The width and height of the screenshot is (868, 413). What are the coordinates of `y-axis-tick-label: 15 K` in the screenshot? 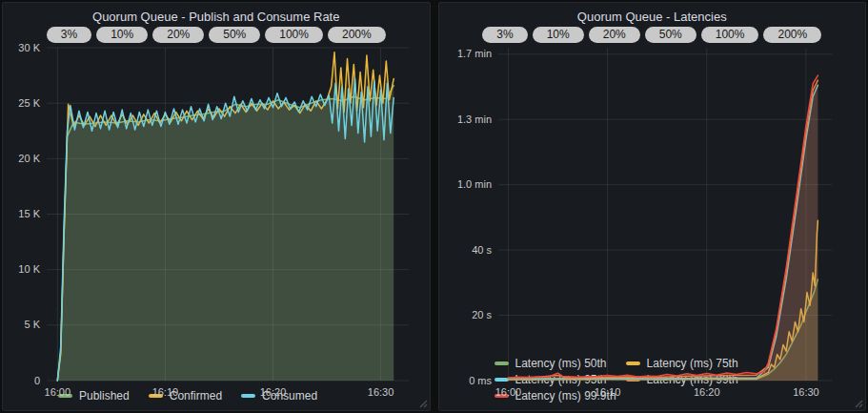 It's located at (29, 214).